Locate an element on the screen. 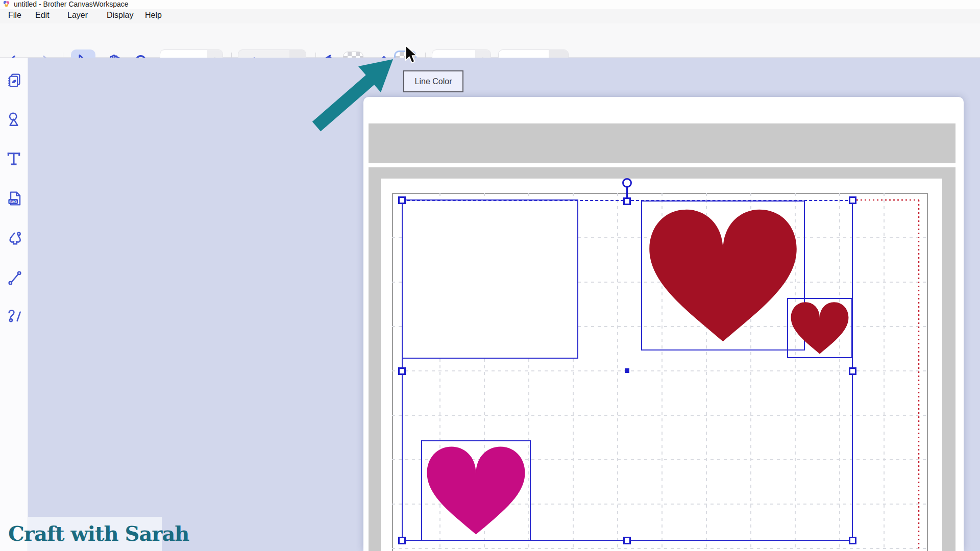  svg-file-icon: SVG is located at coordinates (14, 198).